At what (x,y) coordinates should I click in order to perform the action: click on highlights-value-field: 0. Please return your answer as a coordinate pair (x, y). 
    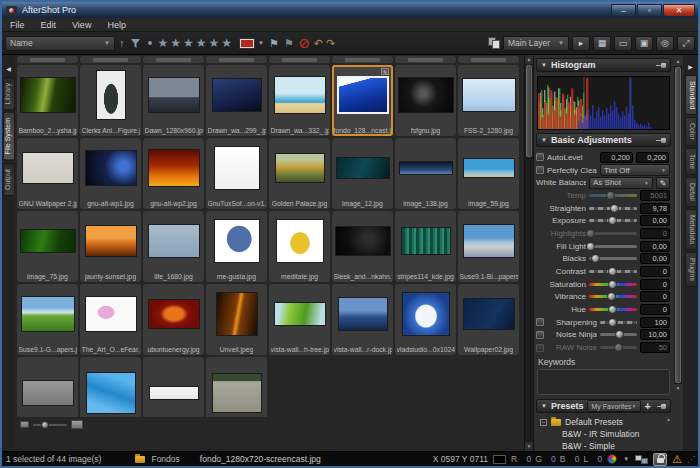
    Looking at the image, I should click on (655, 234).